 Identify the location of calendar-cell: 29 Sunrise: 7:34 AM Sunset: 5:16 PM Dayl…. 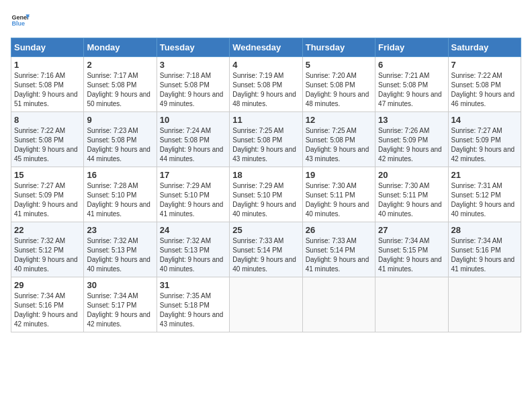
(48, 305).